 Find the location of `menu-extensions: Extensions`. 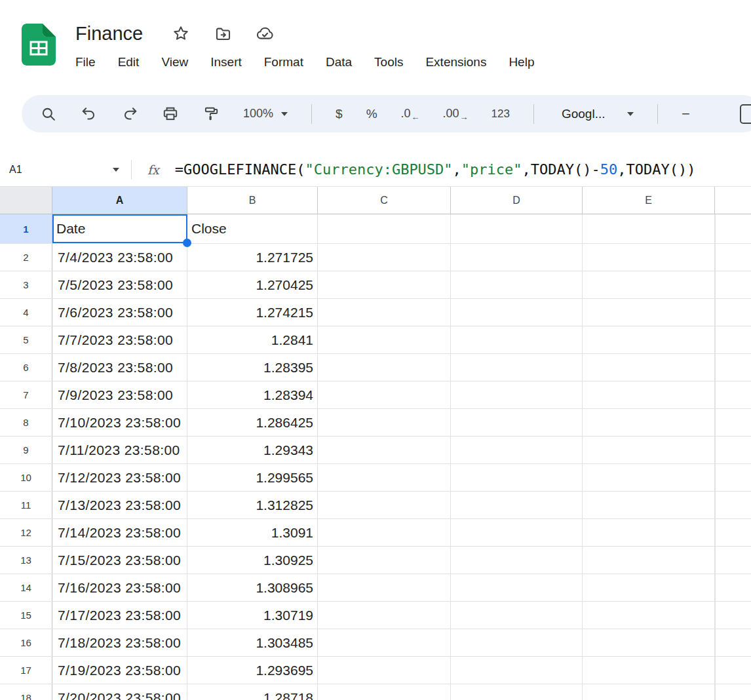

menu-extensions: Extensions is located at coordinates (456, 62).